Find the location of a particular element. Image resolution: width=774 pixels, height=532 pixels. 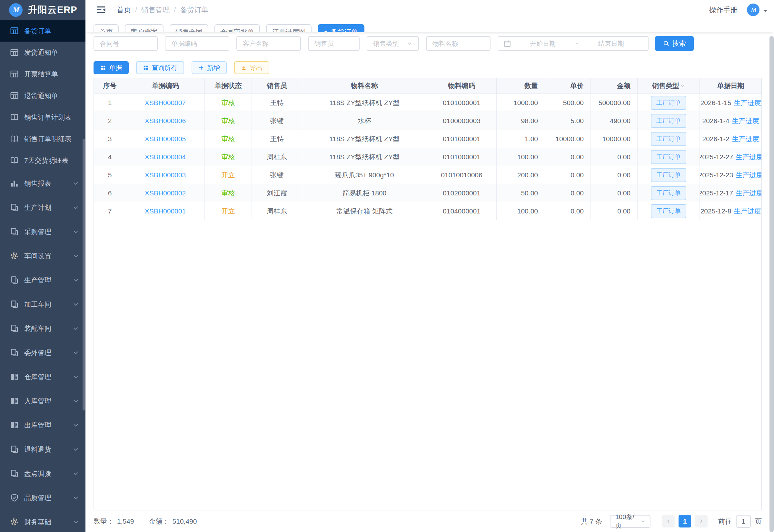

tab-4: 订单进度图 is located at coordinates (289, 28).